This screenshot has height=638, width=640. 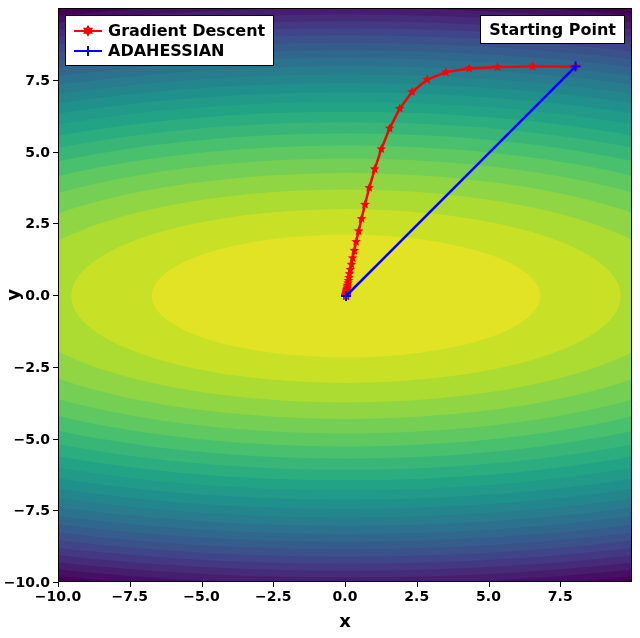 What do you see at coordinates (32, 510) in the screenshot?
I see `y-tick-label: −7.5` at bounding box center [32, 510].